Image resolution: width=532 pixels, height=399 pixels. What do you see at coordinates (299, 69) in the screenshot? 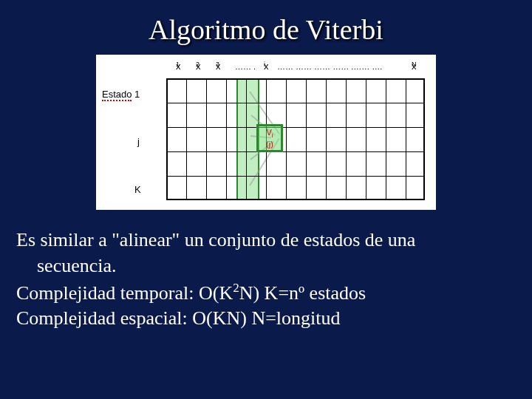
I see `sequence-labels: x1 x2 x3 …… . xi …… …… …… …… .…… …. xN` at bounding box center [299, 69].